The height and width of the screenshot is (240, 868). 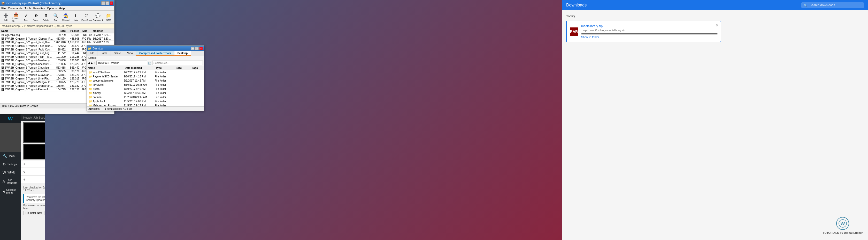 What do you see at coordinates (24, 164) in the screenshot?
I see `notification-gear-1: ⚙` at bounding box center [24, 164].